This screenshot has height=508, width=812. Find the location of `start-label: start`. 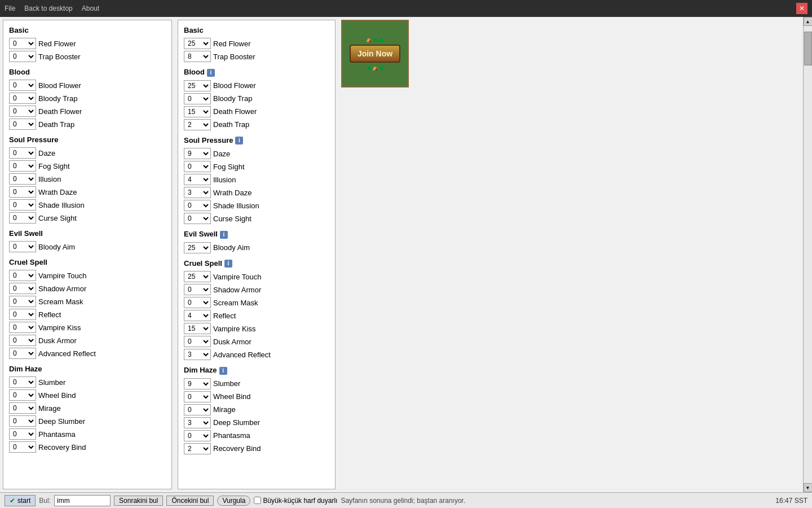

start-label: start is located at coordinates (24, 501).